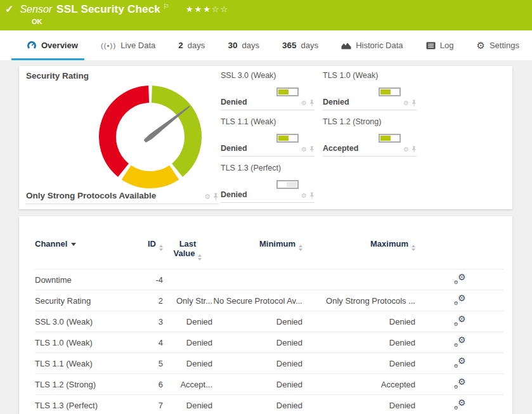 This screenshot has width=532, height=414. What do you see at coordinates (232, 46) in the screenshot?
I see `tab-number: 30` at bounding box center [232, 46].